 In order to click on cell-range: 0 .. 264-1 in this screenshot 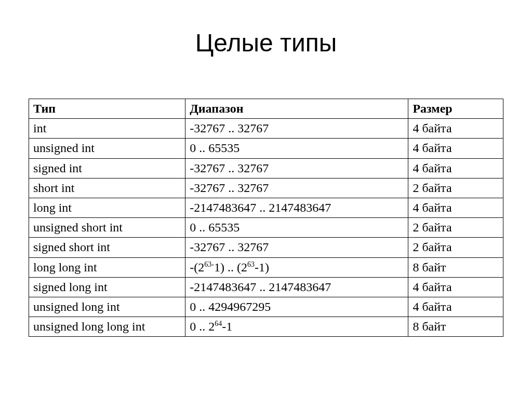, I will do `click(297, 327)`.